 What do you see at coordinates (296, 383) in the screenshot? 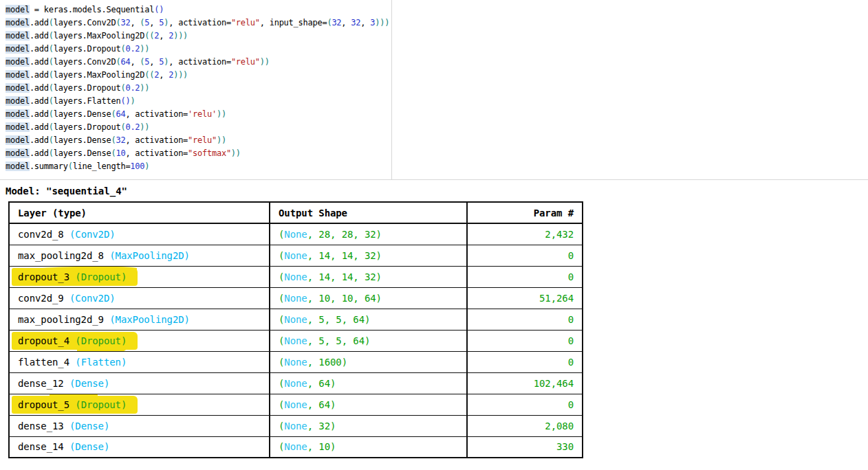
I see `table-row: dense_12 (Dense)(None, 64)102,464` at bounding box center [296, 383].